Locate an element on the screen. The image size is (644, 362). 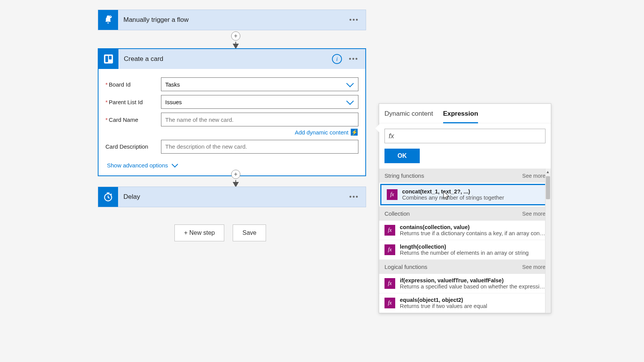
tab-dynamic-content: Dynamic content is located at coordinates (409, 116).